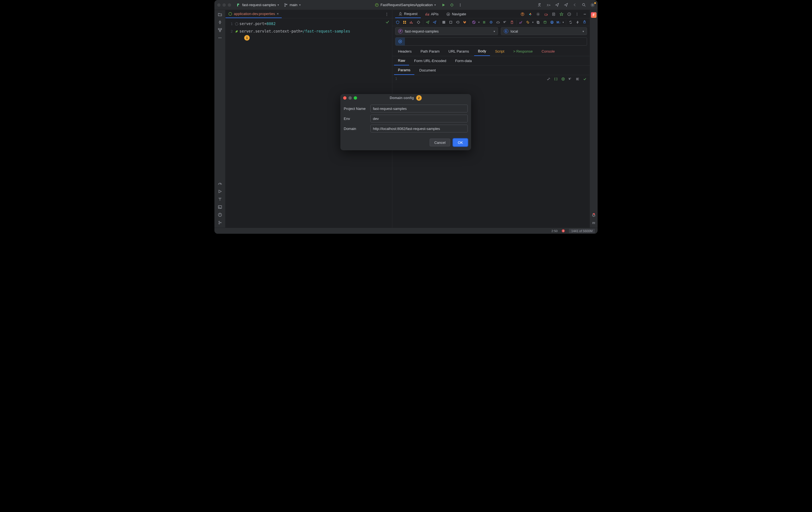 The width and height of the screenshot is (812, 512). What do you see at coordinates (220, 207) in the screenshot?
I see `terminal-icon` at bounding box center [220, 207].